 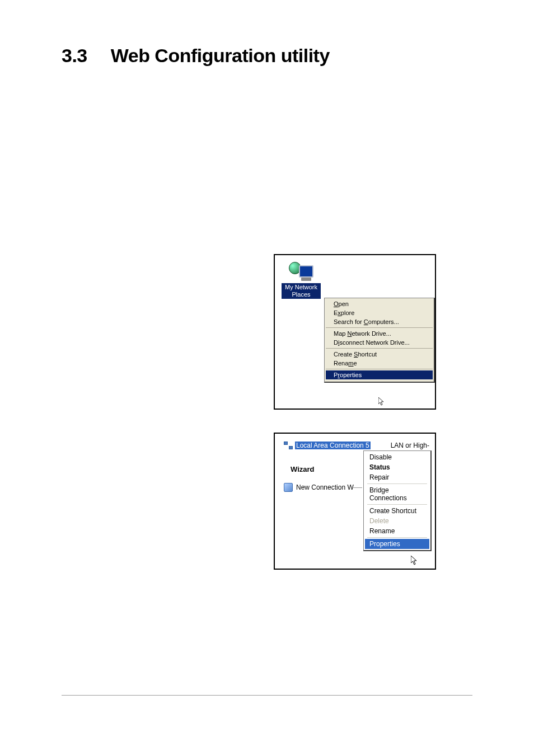 What do you see at coordinates (410, 445) in the screenshot?
I see `lan-type-text: LAN or High-` at bounding box center [410, 445].